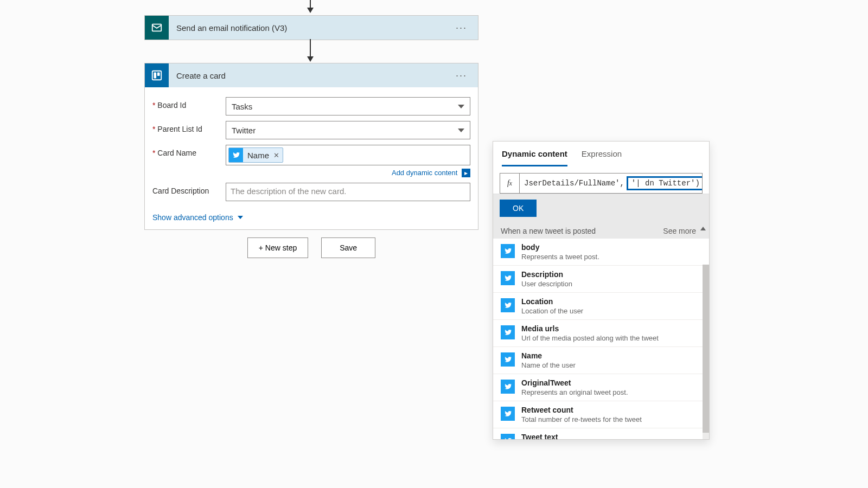 This screenshot has width=868, height=488. Describe the element at coordinates (548, 231) in the screenshot. I see `source-title: When a new tweet is posted` at that location.